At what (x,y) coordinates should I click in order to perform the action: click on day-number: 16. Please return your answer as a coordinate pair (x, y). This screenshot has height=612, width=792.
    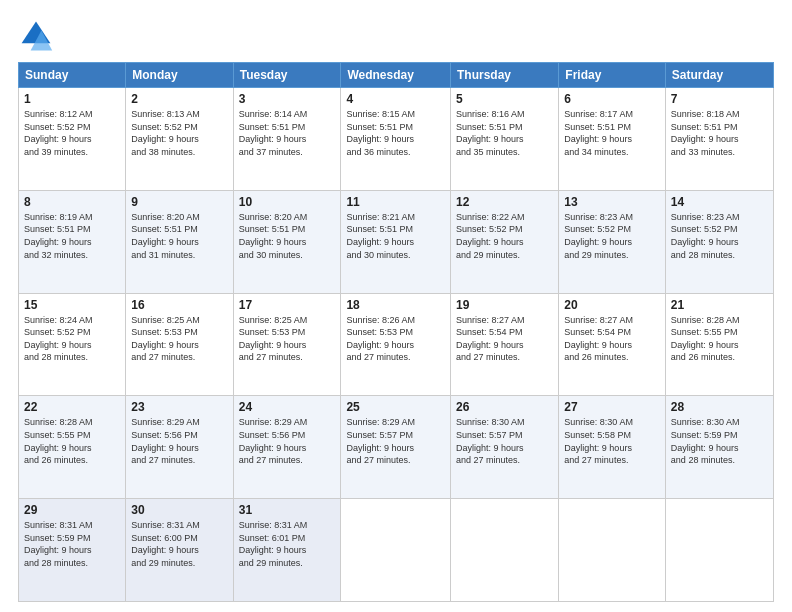
    Looking at the image, I should click on (179, 305).